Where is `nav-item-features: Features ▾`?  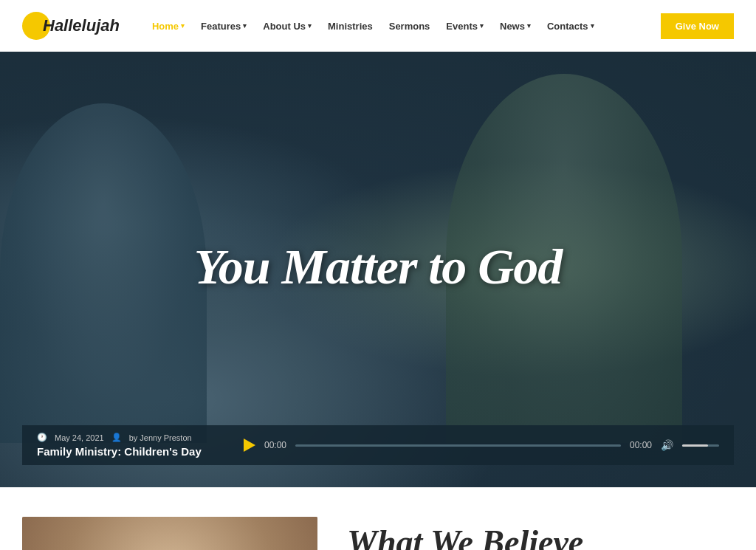 nav-item-features: Features ▾ is located at coordinates (224, 27).